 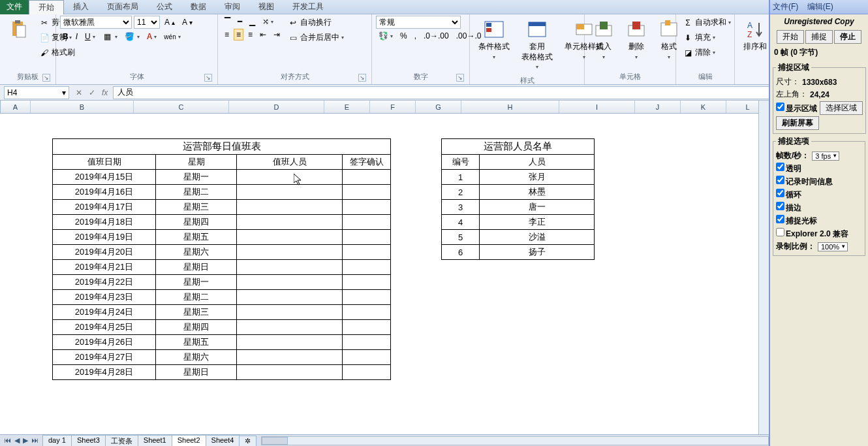 What do you see at coordinates (418, 22) in the screenshot?
I see `number-format-select: 常规` at bounding box center [418, 22].